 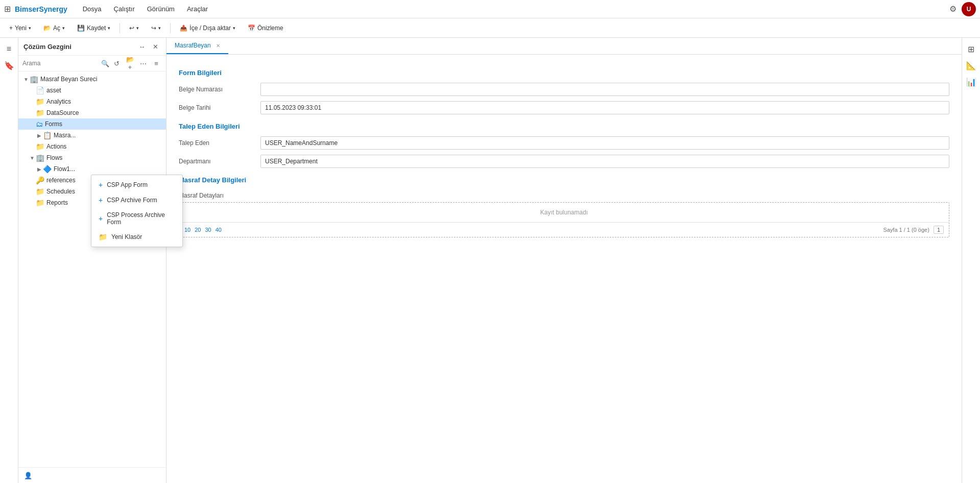 I want to click on references-icon: 🔑, so click(x=40, y=180).